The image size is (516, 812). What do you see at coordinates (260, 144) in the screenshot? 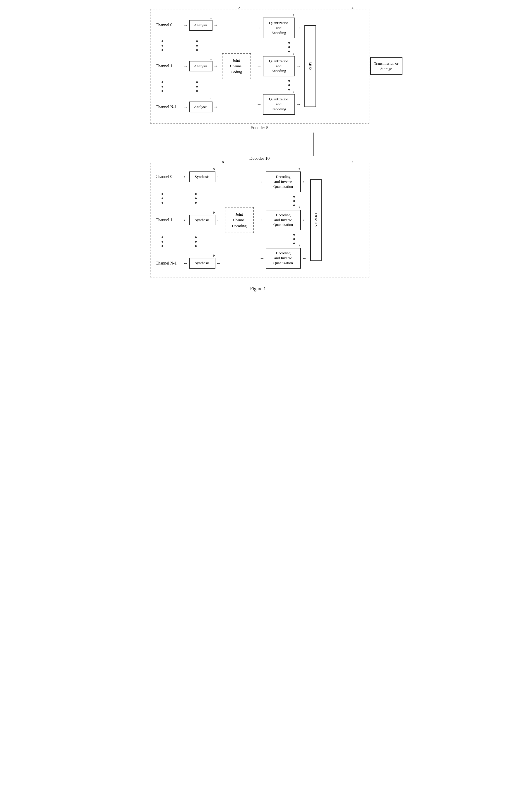
I see `vertical-connector-area` at bounding box center [260, 144].